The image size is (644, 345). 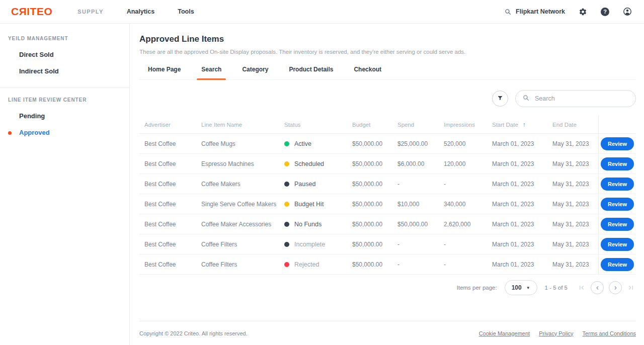 I want to click on column-header-advertiser: Advertiser, so click(x=168, y=125).